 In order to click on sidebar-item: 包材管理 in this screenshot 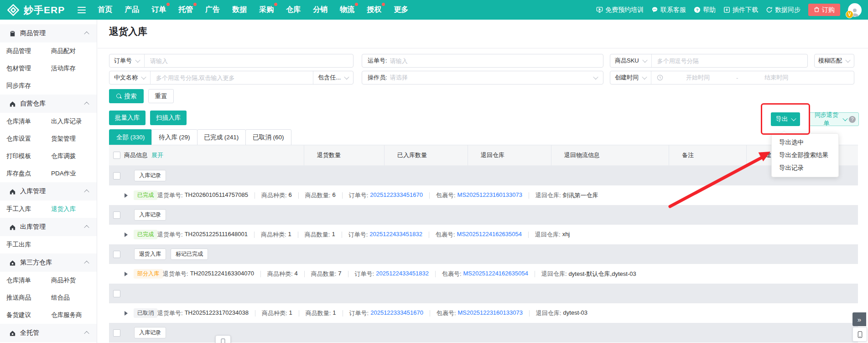, I will do `click(29, 69)`.